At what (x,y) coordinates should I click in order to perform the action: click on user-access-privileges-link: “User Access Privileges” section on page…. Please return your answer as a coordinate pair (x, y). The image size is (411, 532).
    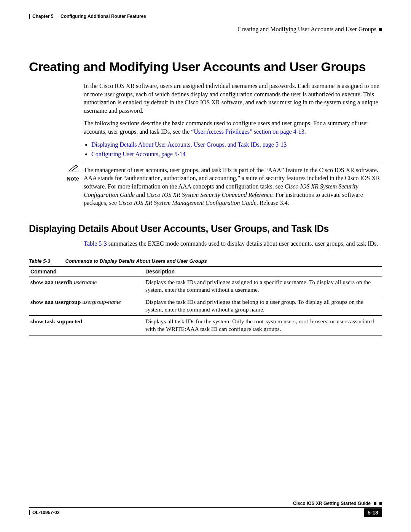
    Looking at the image, I should click on (248, 132).